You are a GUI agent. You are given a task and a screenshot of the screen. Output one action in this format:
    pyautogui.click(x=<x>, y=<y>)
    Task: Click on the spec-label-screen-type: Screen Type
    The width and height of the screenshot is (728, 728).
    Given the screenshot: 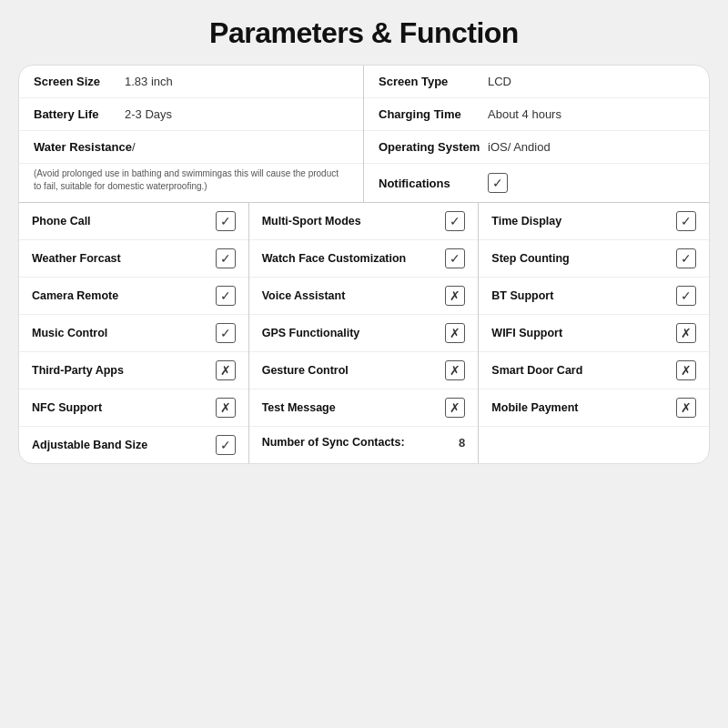 What is the action you would take?
    pyautogui.click(x=433, y=82)
    